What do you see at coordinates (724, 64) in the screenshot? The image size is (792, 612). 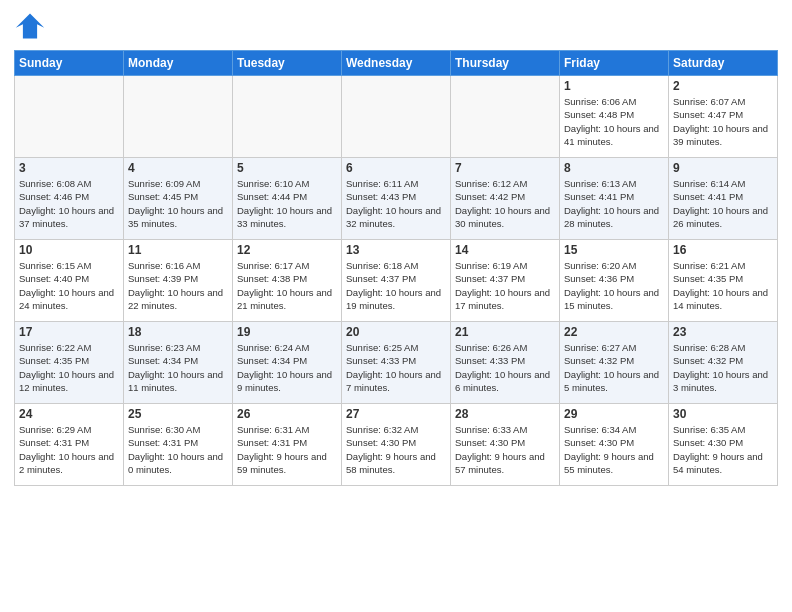 I see `col-header-saturday: Saturday` at bounding box center [724, 64].